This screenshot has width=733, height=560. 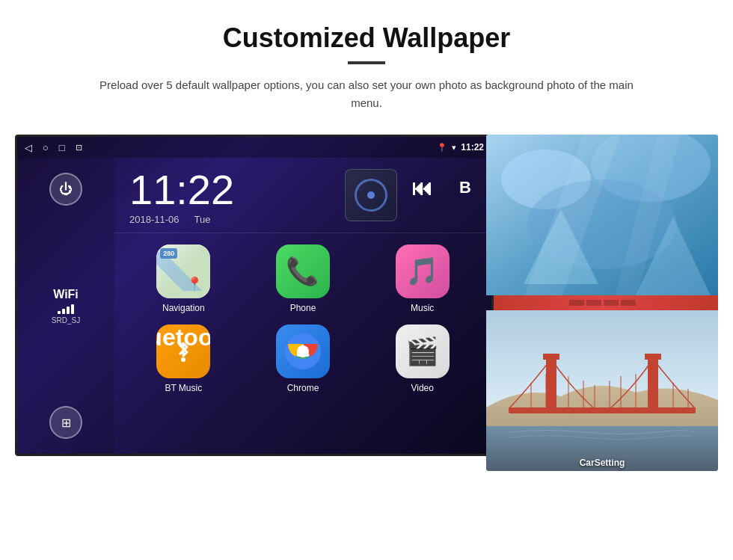 What do you see at coordinates (454, 148) in the screenshot?
I see `wifi-status-icon: ▾` at bounding box center [454, 148].